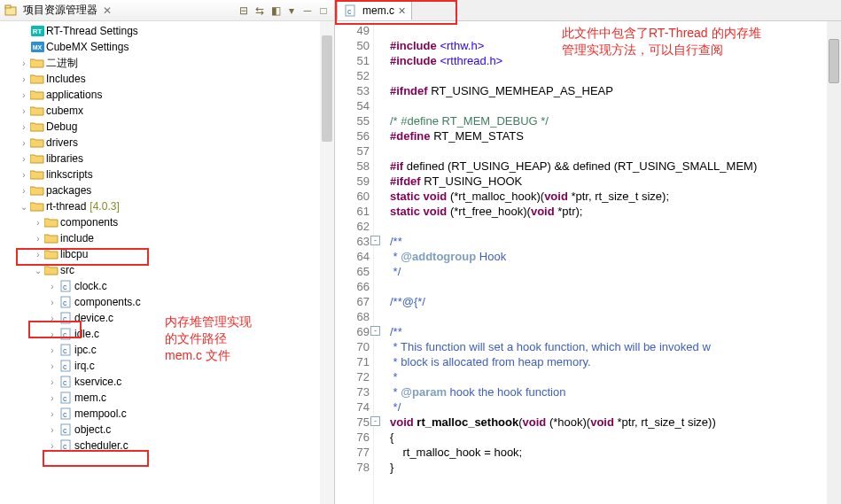  What do you see at coordinates (167, 174) in the screenshot?
I see `tree-item-linkscripts: ›linkscripts` at bounding box center [167, 174].